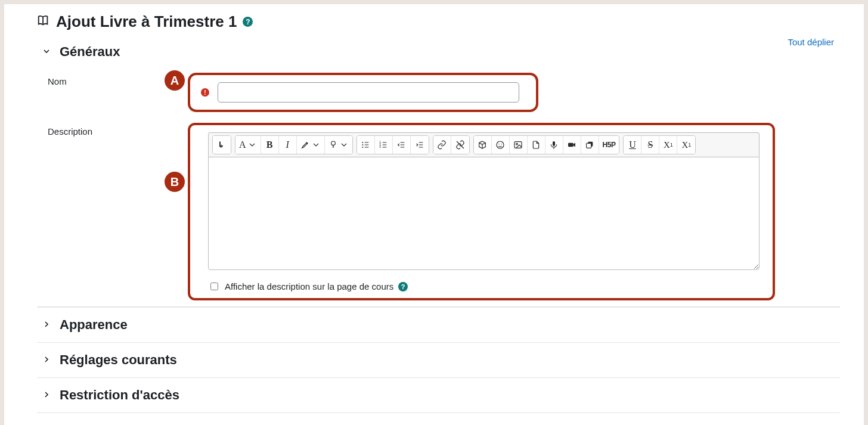  What do you see at coordinates (668, 145) in the screenshot?
I see `toolbar-subscript-button: X1` at bounding box center [668, 145].